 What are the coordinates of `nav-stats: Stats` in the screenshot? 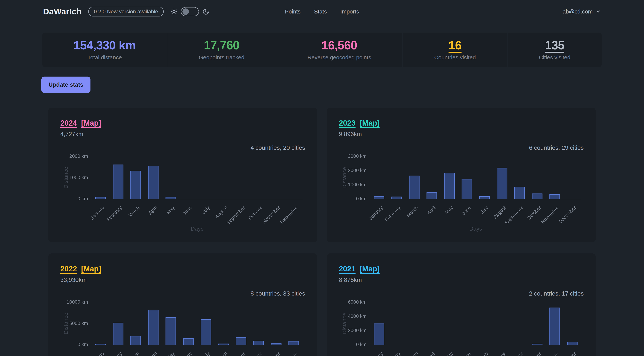 It's located at (320, 11).